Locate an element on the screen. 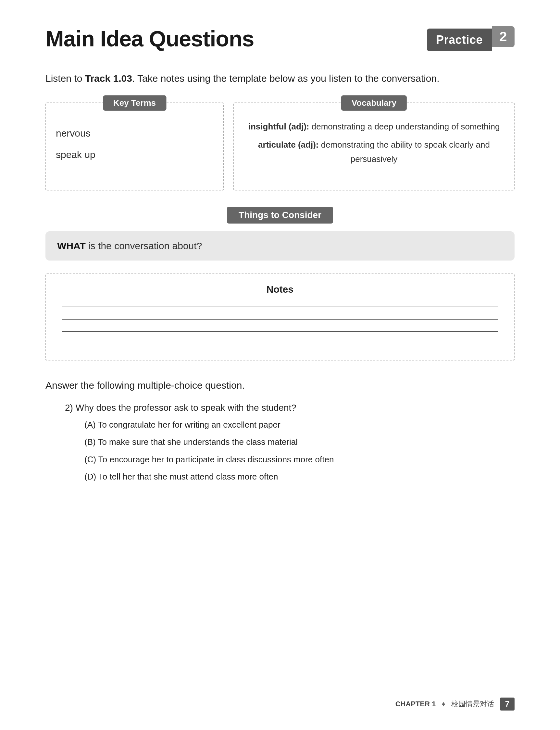 The height and width of the screenshot is (730, 560). choice-d: (D) To tell her that she must attend cla… is located at coordinates (290, 477).